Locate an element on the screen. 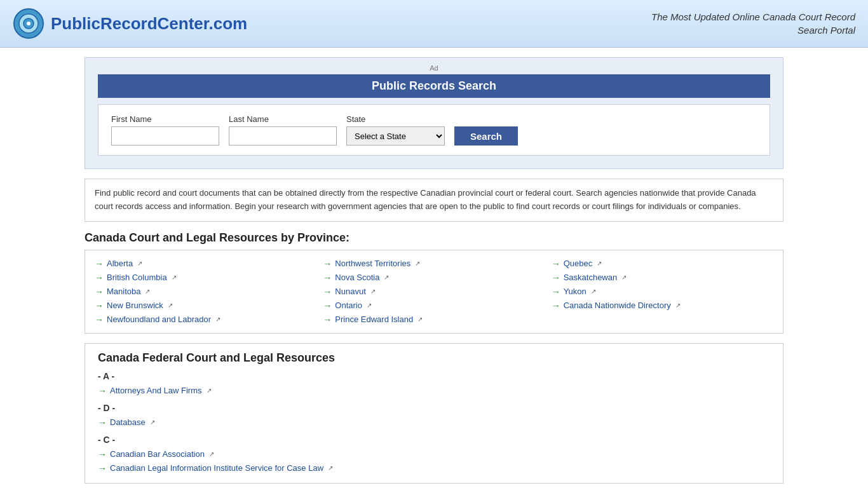 The width and height of the screenshot is (868, 488). province-link: Nova Scotia is located at coordinates (357, 277).